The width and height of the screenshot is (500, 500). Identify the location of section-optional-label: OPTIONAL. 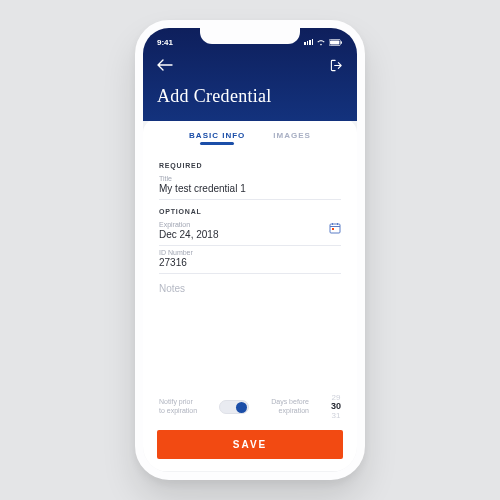
(250, 212).